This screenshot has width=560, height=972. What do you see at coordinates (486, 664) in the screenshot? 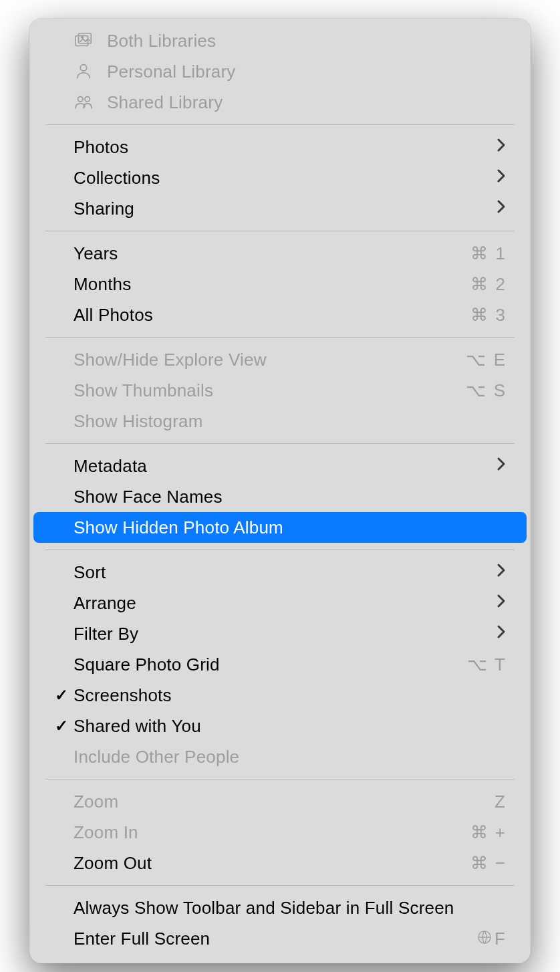
I see `shortcut: ⌥ T` at bounding box center [486, 664].